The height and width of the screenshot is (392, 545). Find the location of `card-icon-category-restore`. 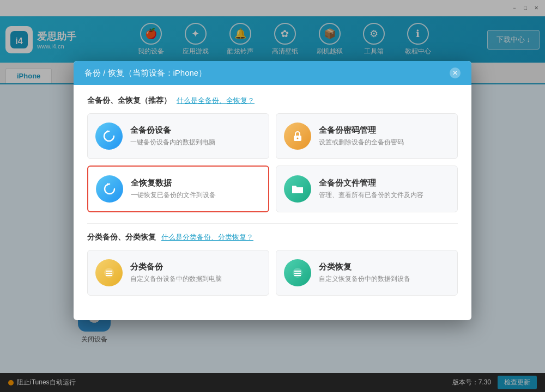

card-icon-category-restore is located at coordinates (298, 273).